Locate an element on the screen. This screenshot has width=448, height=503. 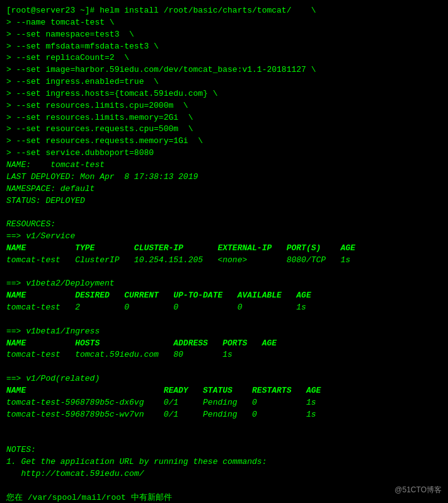
terminal-line: > --set resources.limits.memory=2Gi \ is located at coordinates (224, 119).